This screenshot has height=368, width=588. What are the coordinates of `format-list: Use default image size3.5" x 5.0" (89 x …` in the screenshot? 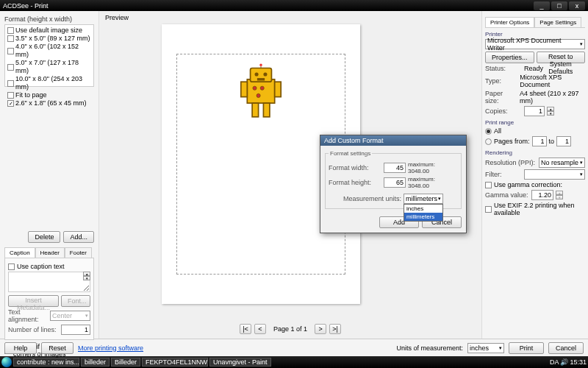 It's located at (49, 56).